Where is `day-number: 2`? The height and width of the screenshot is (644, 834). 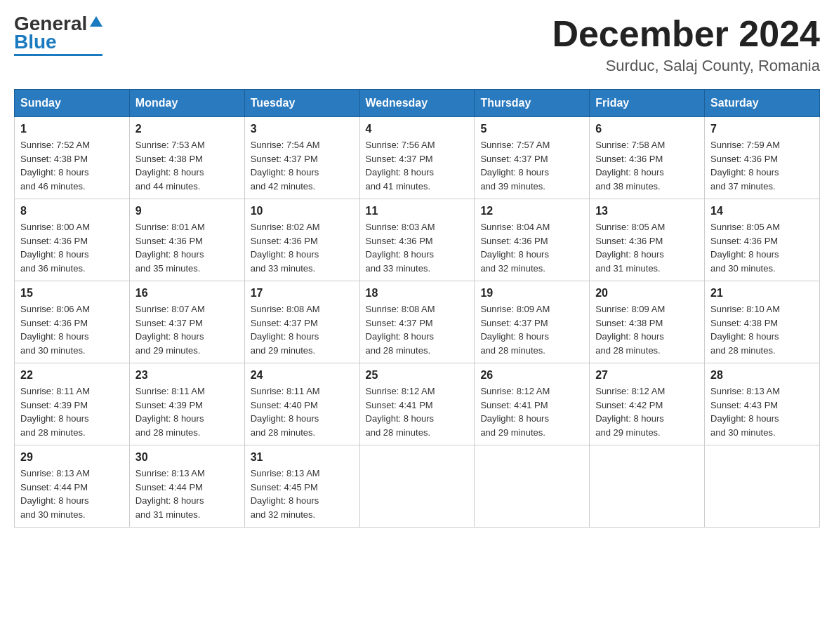
day-number: 2 is located at coordinates (187, 129).